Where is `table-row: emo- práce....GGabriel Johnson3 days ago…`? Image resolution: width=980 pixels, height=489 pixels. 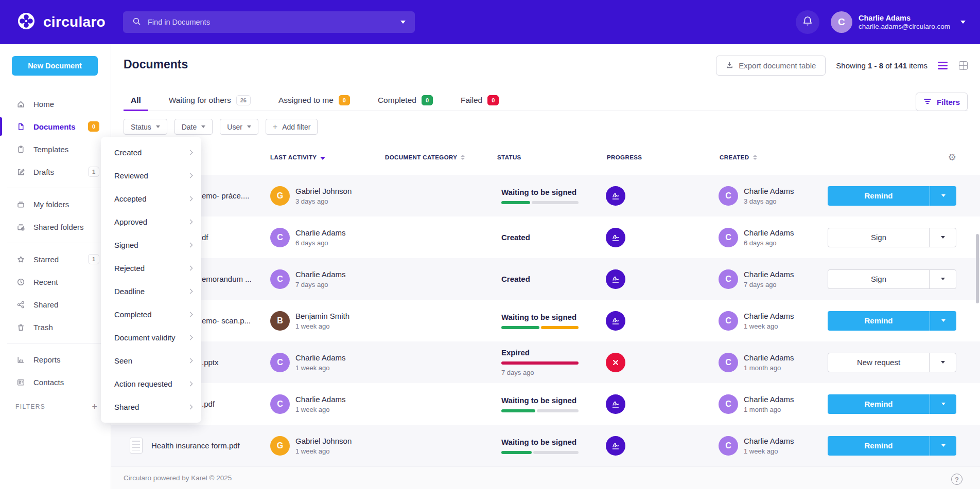 table-row: emo- práce....GGabriel Johnson3 days ago… is located at coordinates (546, 195).